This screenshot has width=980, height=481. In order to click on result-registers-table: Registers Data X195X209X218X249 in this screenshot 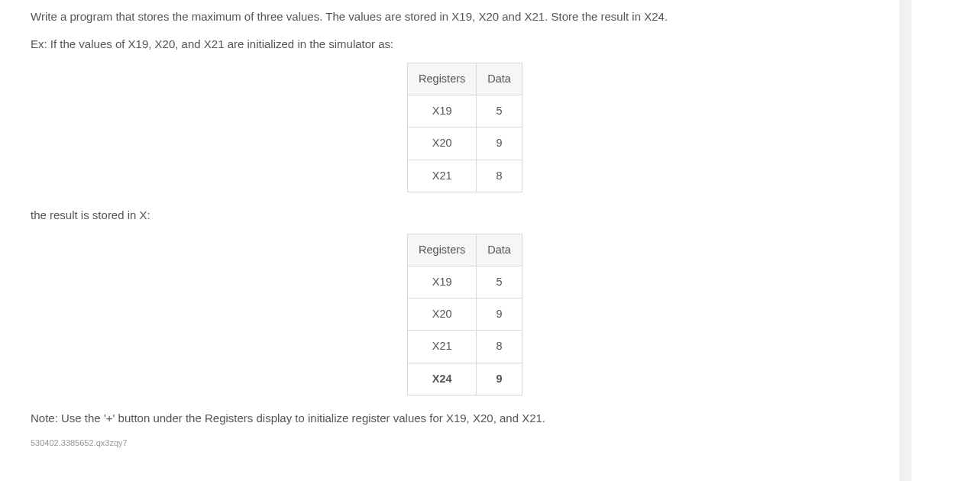, I will do `click(464, 315)`.